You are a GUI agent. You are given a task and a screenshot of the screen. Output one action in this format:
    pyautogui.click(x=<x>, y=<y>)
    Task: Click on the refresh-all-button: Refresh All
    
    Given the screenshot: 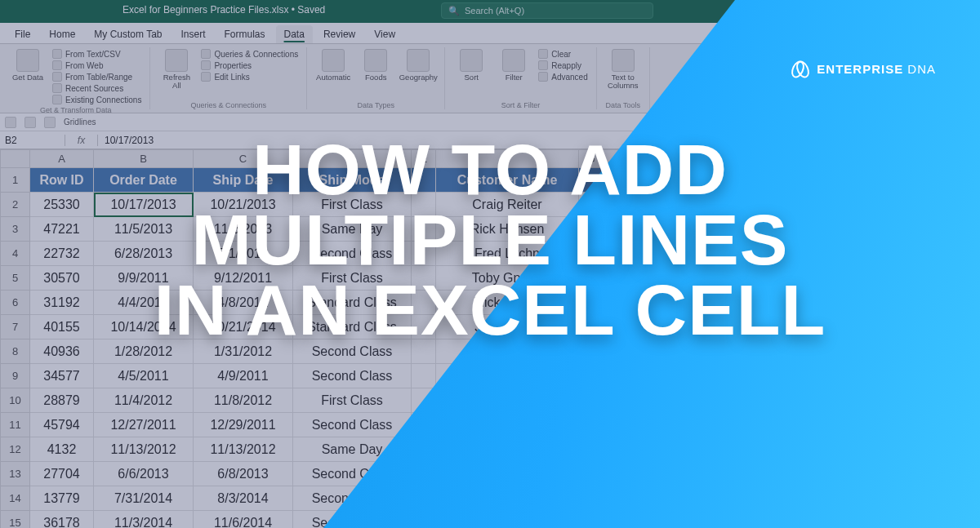 What is the action you would take?
    pyautogui.click(x=176, y=69)
    